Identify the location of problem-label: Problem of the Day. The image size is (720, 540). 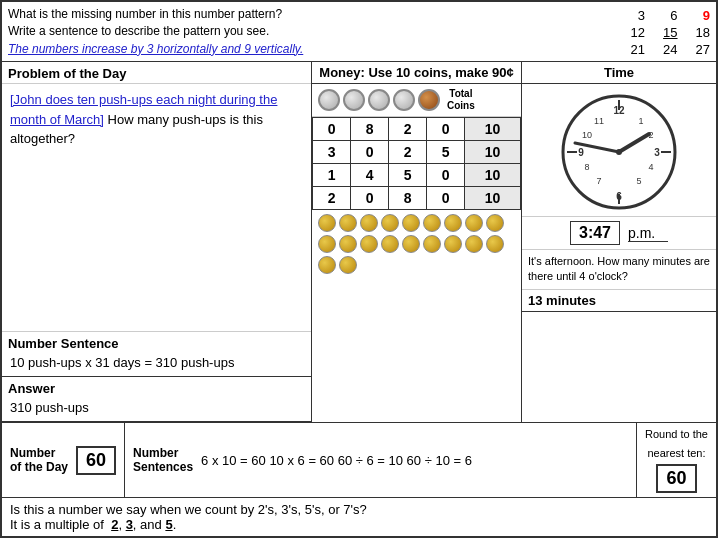
(156, 73).